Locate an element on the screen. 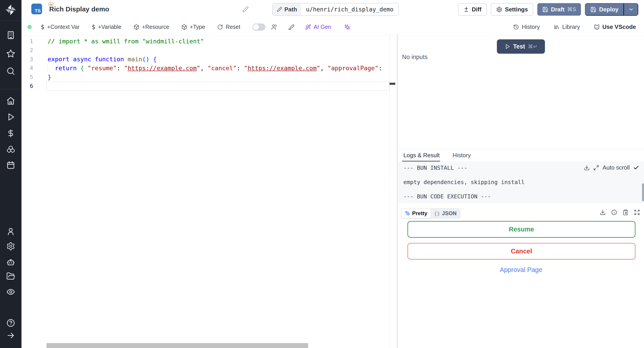  sidebar-item-schedules is located at coordinates (11, 165).